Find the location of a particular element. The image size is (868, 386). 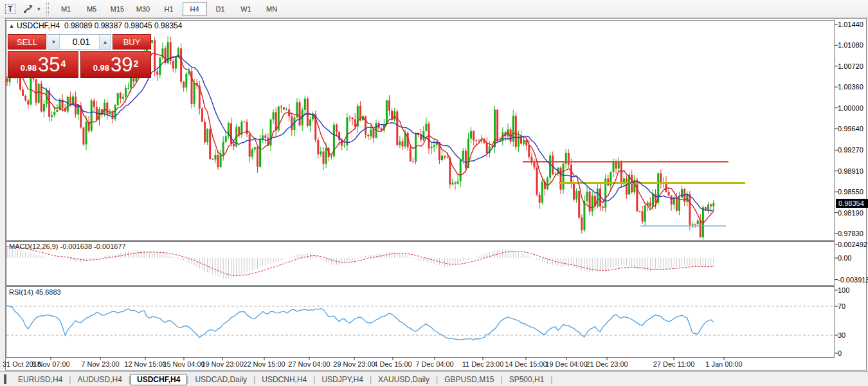

buy-price-big: 39 is located at coordinates (122, 65).